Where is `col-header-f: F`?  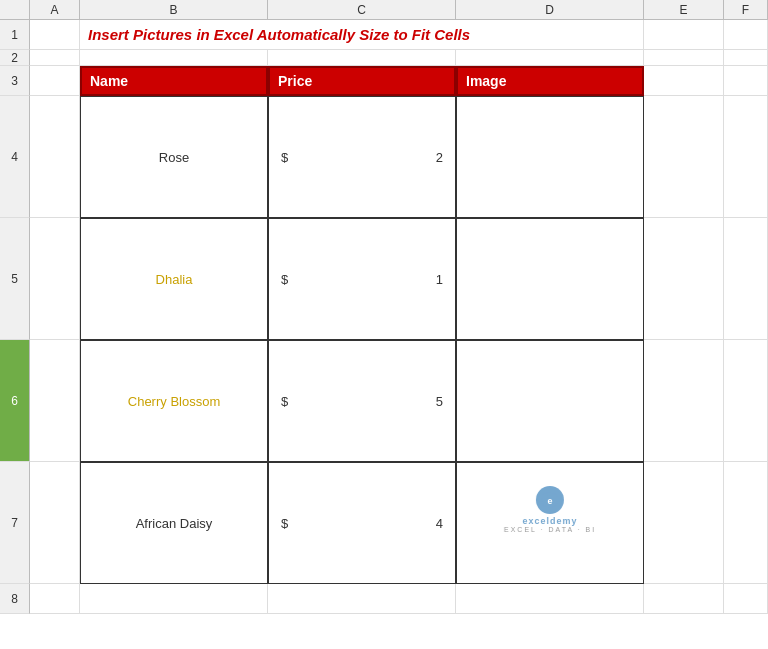 col-header-f: F is located at coordinates (746, 10).